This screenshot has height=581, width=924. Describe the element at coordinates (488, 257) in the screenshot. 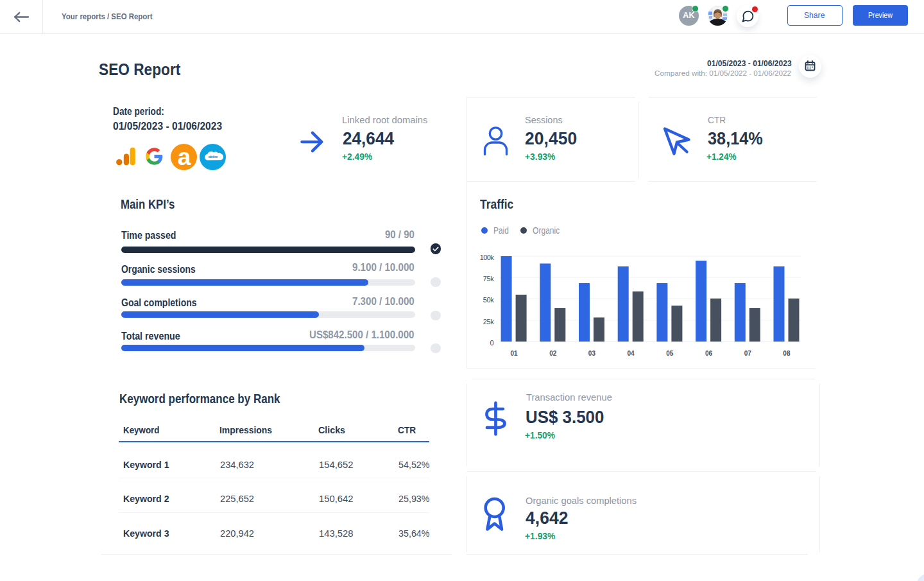

I see `svg-text: 100k` at that location.